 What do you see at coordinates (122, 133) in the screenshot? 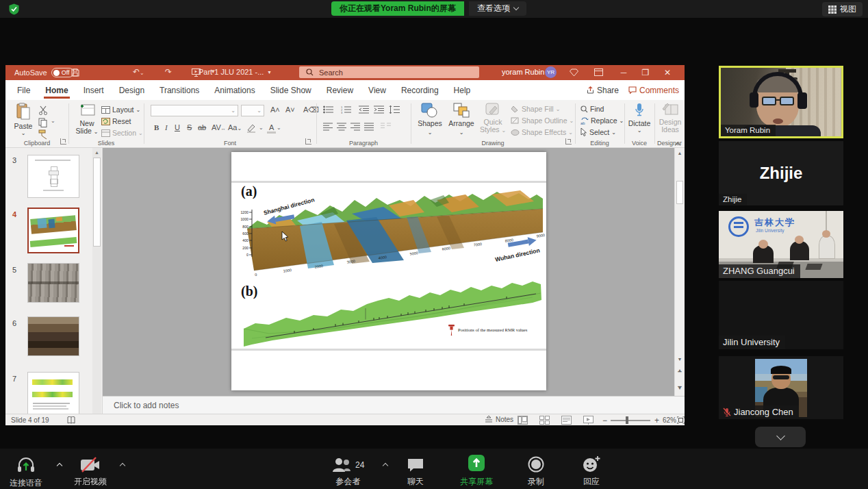
I see `section-button: Section⌄` at bounding box center [122, 133].